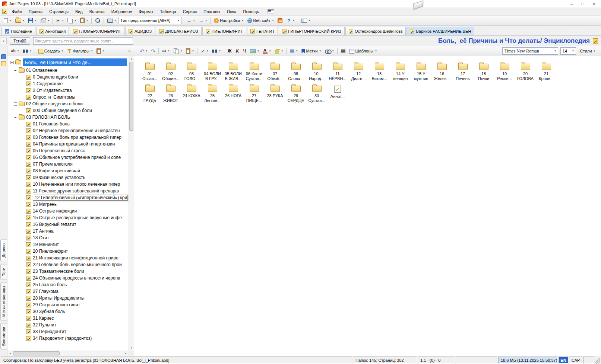  What do you see at coordinates (68, 245) in the screenshot?
I see `tree-node: 19 Менингит` at bounding box center [68, 245].